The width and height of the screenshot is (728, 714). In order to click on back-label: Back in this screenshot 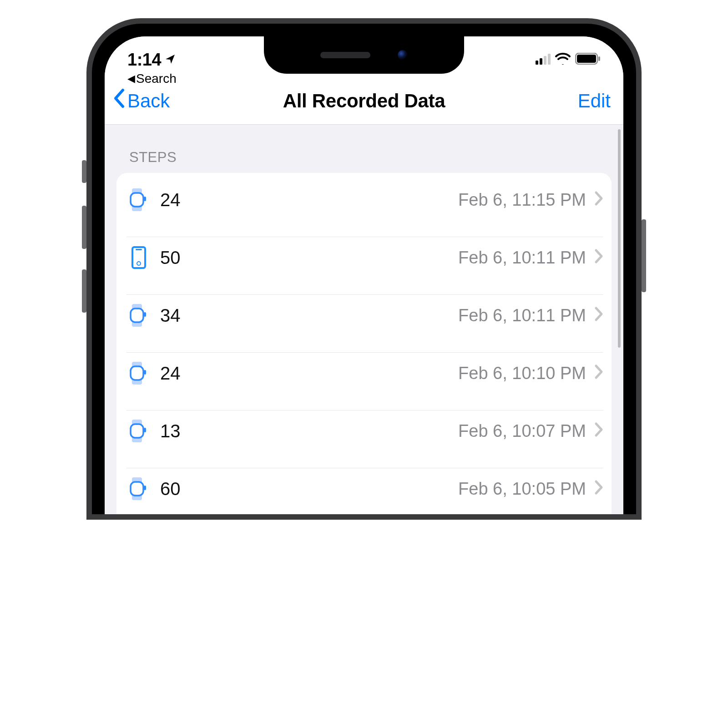, I will do `click(148, 101)`.